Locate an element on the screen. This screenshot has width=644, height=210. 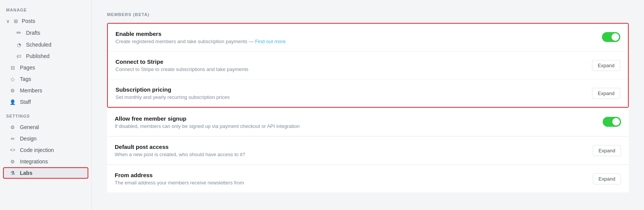
toggle-slider is located at coordinates (611, 37).